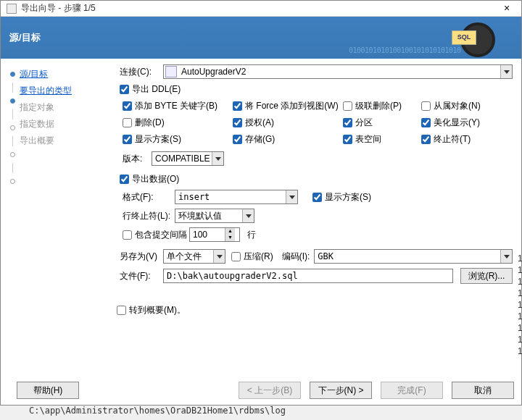 This screenshot has width=522, height=420. Describe the element at coordinates (67, 91) in the screenshot. I see `nav-step-types: 要导出的类型` at that location.